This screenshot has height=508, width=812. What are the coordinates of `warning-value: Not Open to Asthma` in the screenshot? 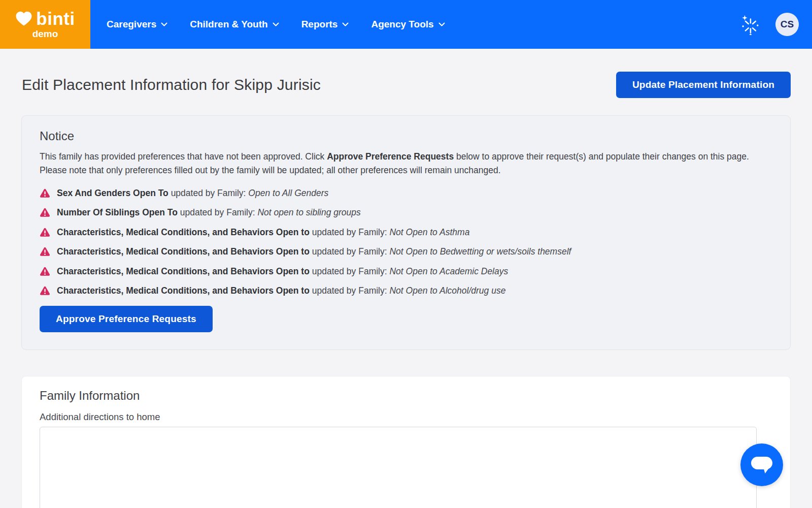 It's located at (429, 232).